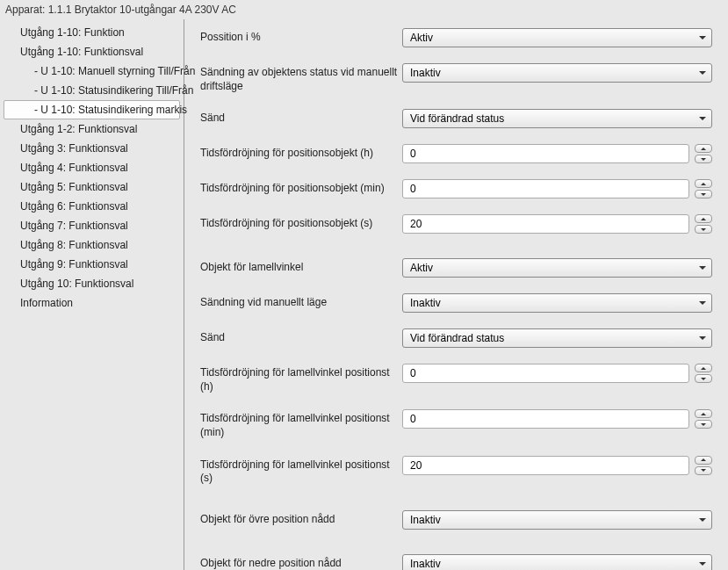 The width and height of the screenshot is (728, 570). I want to click on sidebar-item-13: Utgång 10: Funktionsval, so click(91, 284).